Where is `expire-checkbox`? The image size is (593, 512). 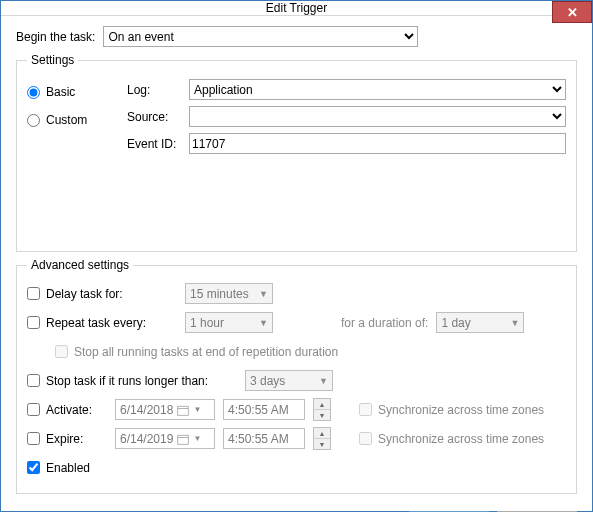
expire-checkbox is located at coordinates (34, 438).